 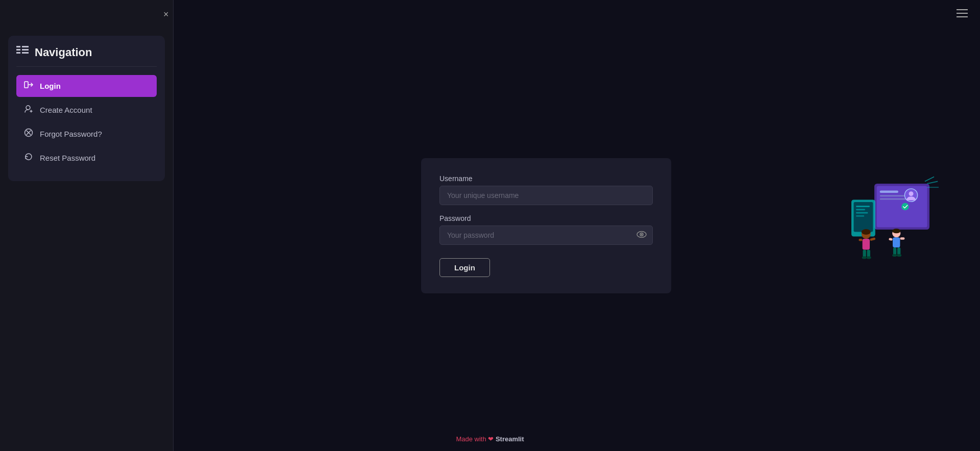 What do you see at coordinates (491, 439) in the screenshot?
I see `footer-heart: ❤` at bounding box center [491, 439].